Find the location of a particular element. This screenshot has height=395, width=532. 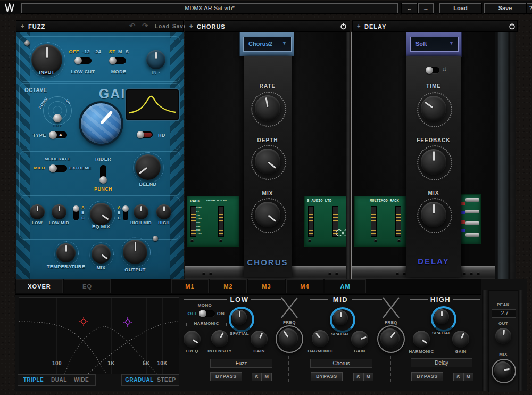

eq-lowmid-knob is located at coordinates (59, 212).